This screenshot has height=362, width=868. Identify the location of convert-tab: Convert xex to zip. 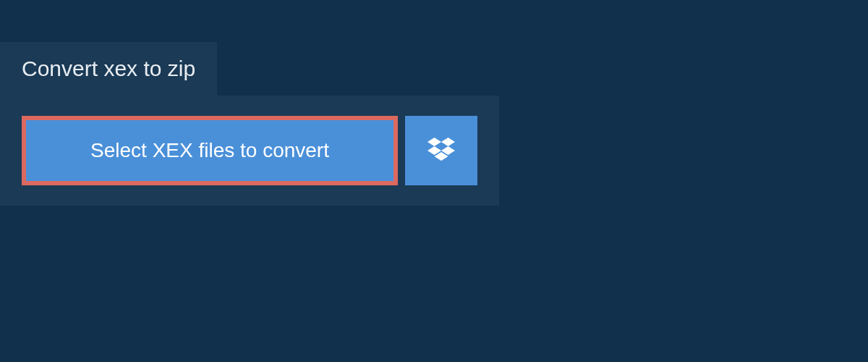
(109, 69).